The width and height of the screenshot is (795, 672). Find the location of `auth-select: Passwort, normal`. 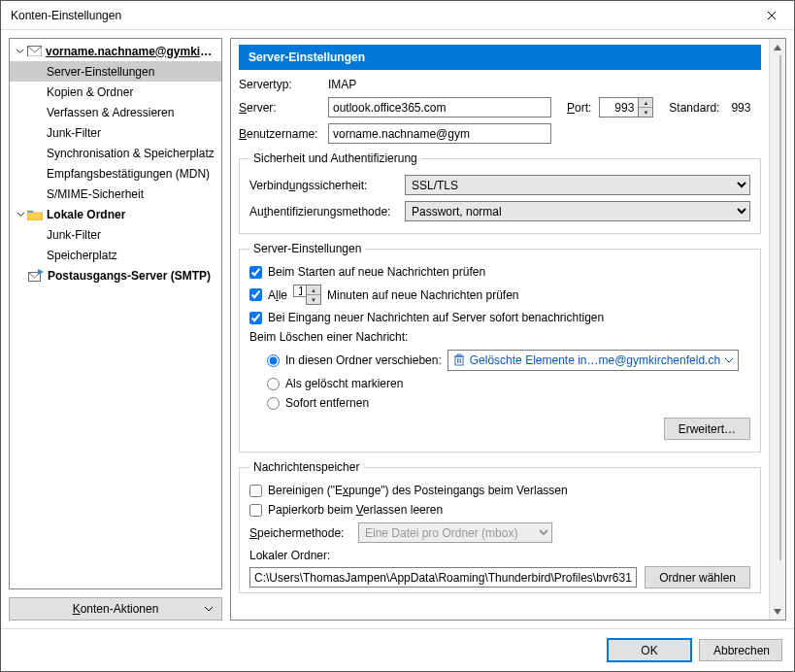

auth-select: Passwort, normal is located at coordinates (578, 212).